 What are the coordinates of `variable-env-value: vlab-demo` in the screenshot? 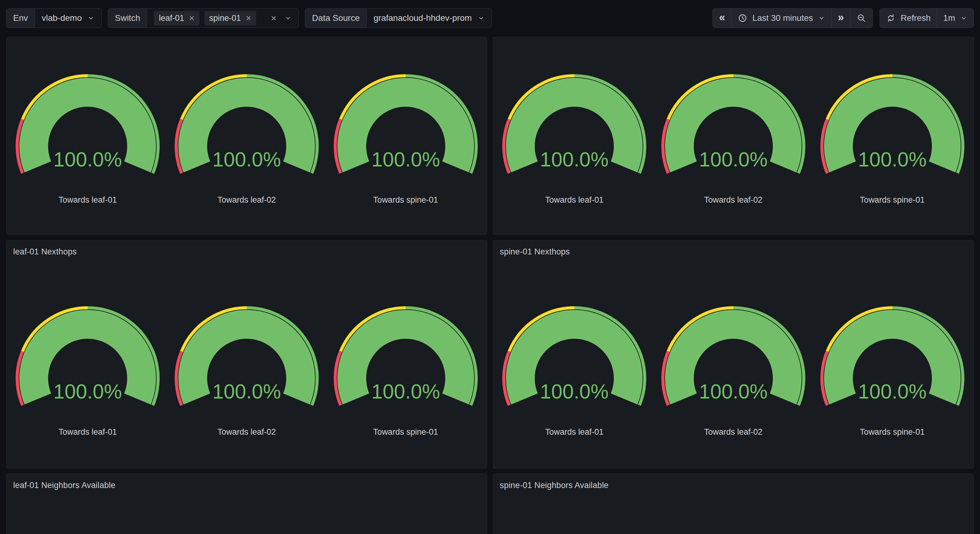 It's located at (62, 18).